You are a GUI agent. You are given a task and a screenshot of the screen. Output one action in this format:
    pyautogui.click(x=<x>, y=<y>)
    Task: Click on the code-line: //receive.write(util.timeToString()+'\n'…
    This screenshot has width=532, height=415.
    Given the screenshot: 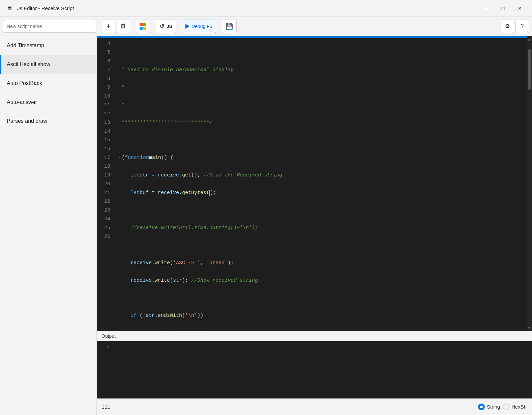 What is the action you would take?
    pyautogui.click(x=323, y=228)
    